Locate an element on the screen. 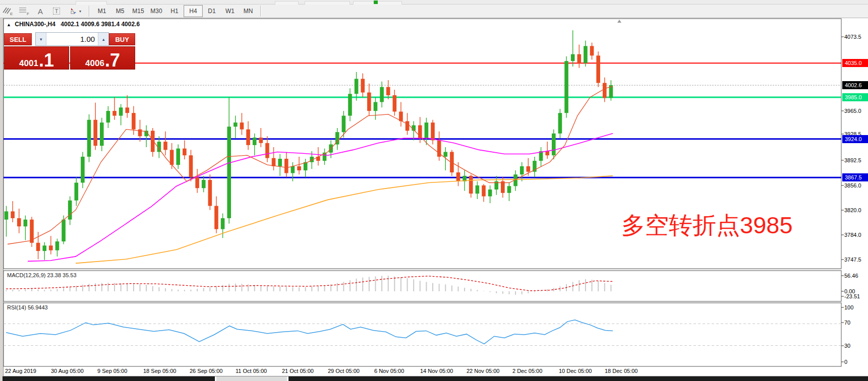 The width and height of the screenshot is (868, 381). volume-input: 1.00 is located at coordinates (72, 39).